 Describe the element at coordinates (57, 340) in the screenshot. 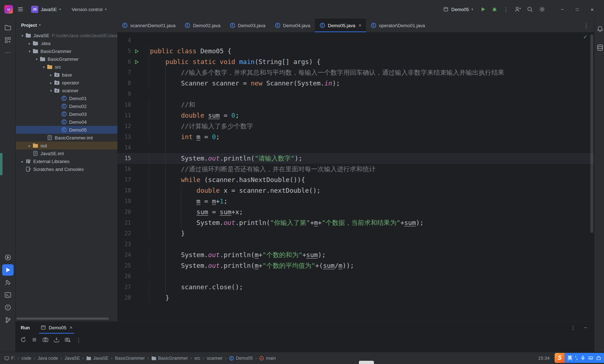

I see `import-dump-button` at that location.